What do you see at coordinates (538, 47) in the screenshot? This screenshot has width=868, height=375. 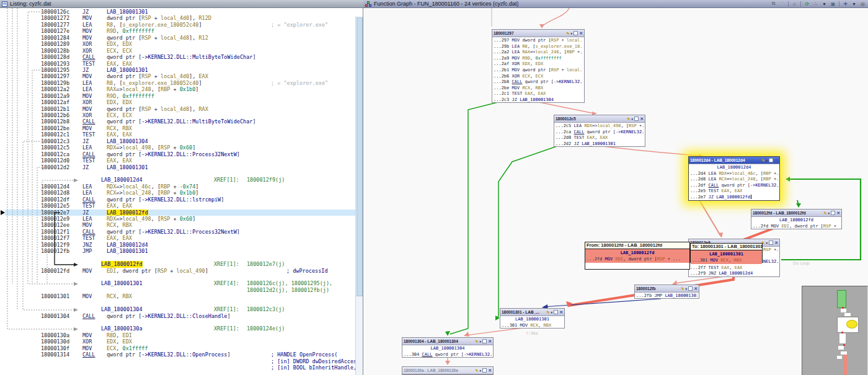 I see `node-instruction: ...29b LEA R8, [s_explorer.exe_18...` at bounding box center [538, 47].